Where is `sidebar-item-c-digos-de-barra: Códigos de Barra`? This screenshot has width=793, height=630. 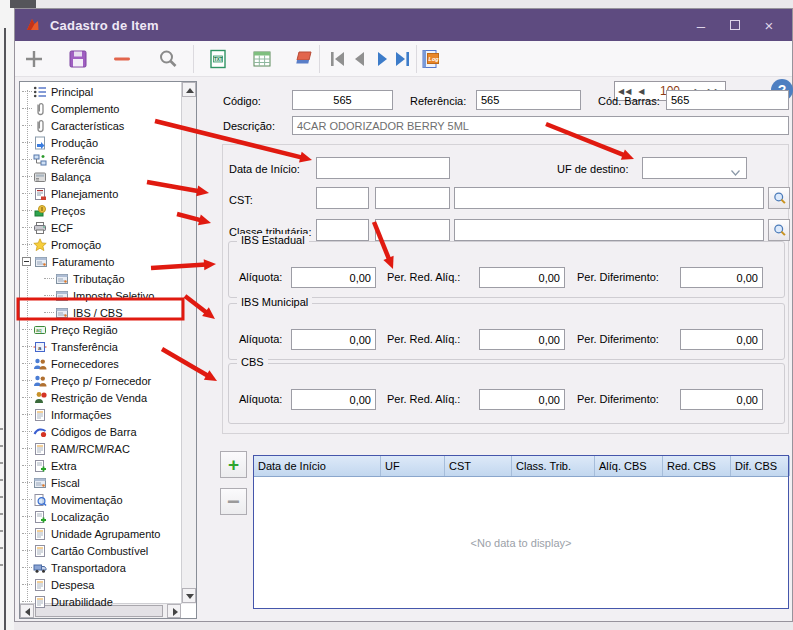
sidebar-item-c-digos-de-barra: Códigos de Barra is located at coordinates (100, 432).